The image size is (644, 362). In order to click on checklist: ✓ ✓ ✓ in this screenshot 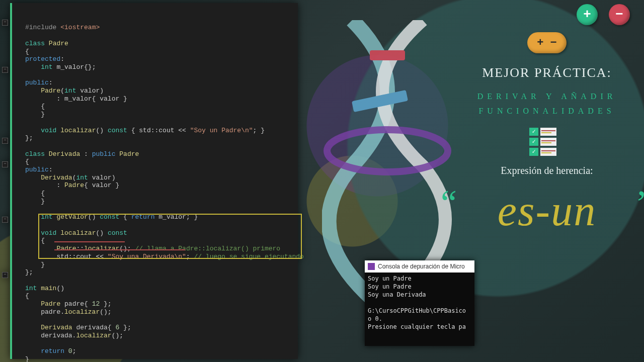, I will do `click(547, 142)`.